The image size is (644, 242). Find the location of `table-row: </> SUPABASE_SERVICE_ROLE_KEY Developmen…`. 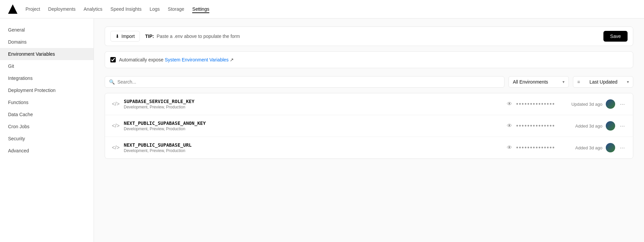

table-row: </> SUPABASE_SERVICE_ROLE_KEY Developmen… is located at coordinates (369, 104).